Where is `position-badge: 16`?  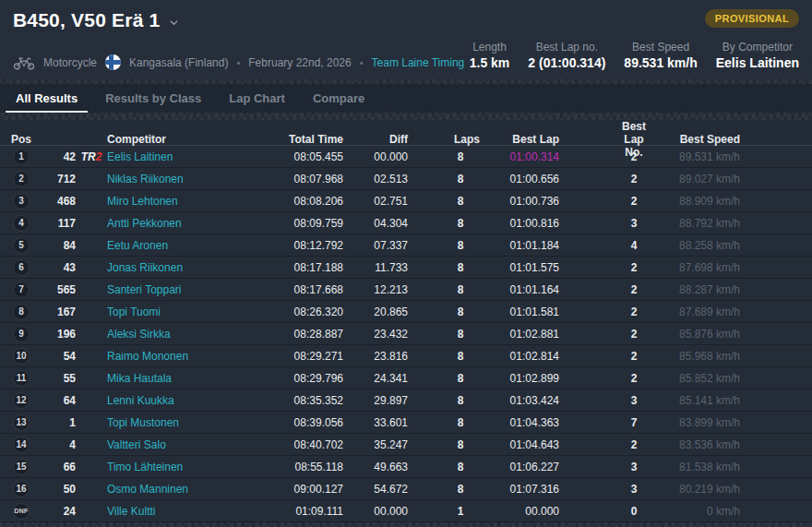
position-badge: 16 is located at coordinates (21, 489).